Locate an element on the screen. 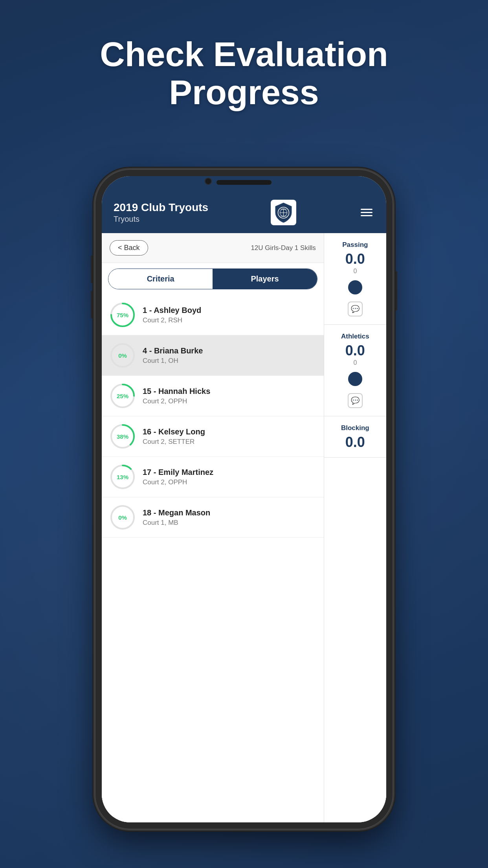 This screenshot has height=868, width=488. header-subtitle: Tryouts is located at coordinates (161, 219).